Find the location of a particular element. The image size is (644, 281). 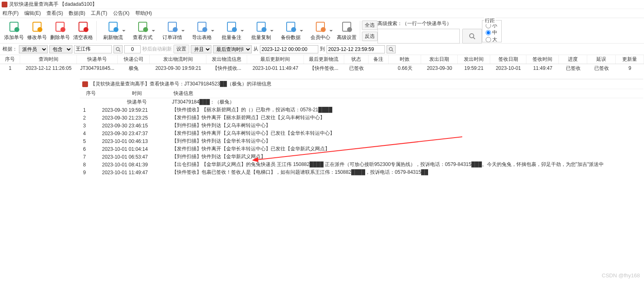

time-field-select: 最后查询时间 is located at coordinates (232, 49).